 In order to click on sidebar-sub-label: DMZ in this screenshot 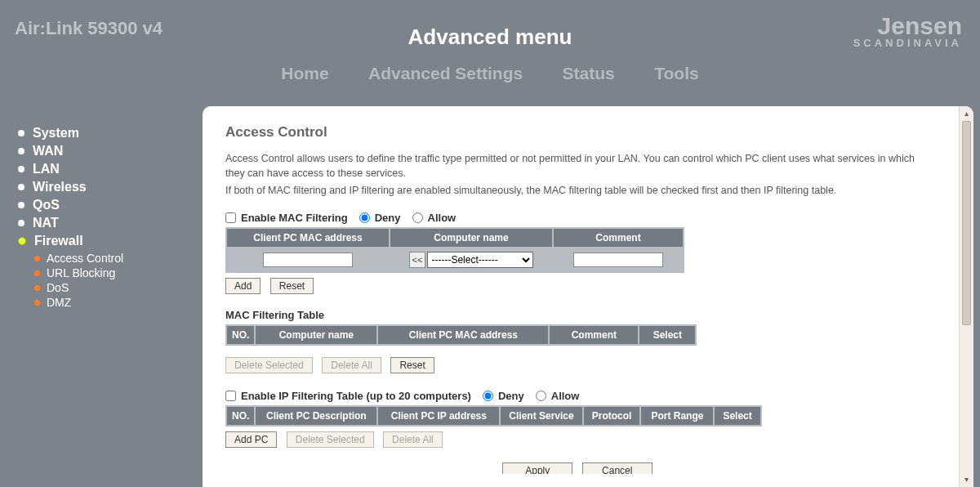, I will do `click(59, 302)`.